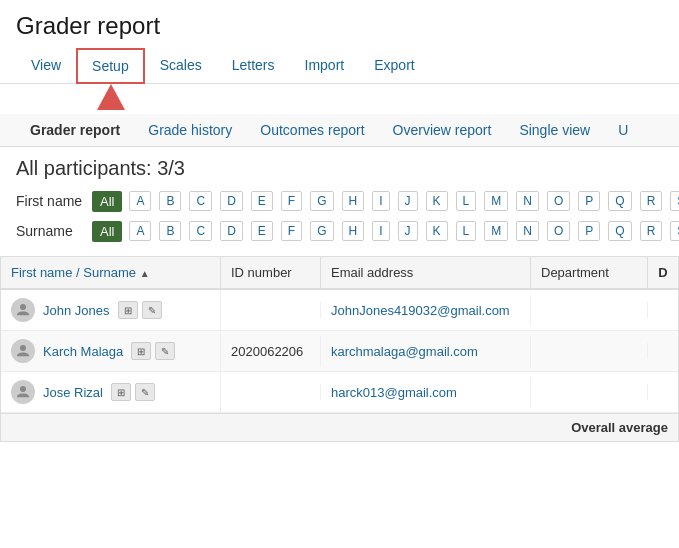 This screenshot has height=548, width=679. I want to click on firstname-letter-Q: Q, so click(620, 201).